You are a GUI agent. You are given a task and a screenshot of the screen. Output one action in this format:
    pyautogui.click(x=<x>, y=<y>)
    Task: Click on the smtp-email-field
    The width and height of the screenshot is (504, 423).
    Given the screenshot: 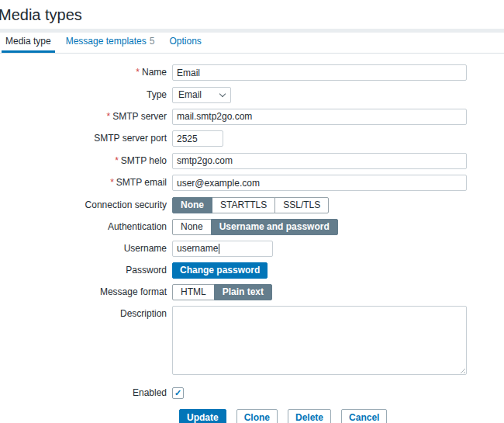 What is the action you would take?
    pyautogui.click(x=319, y=183)
    